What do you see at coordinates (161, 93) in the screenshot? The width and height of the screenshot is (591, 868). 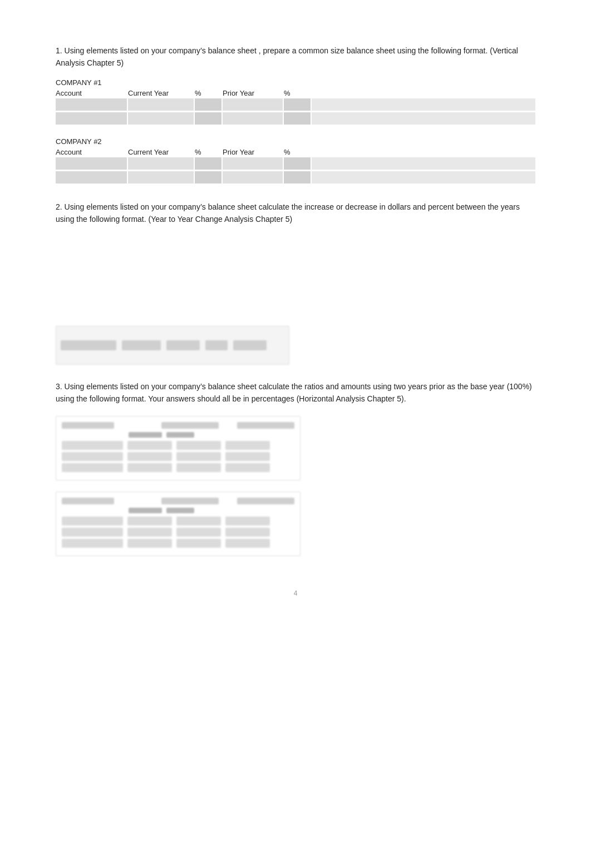 I see `header-cy-c1: Current Year` at bounding box center [161, 93].